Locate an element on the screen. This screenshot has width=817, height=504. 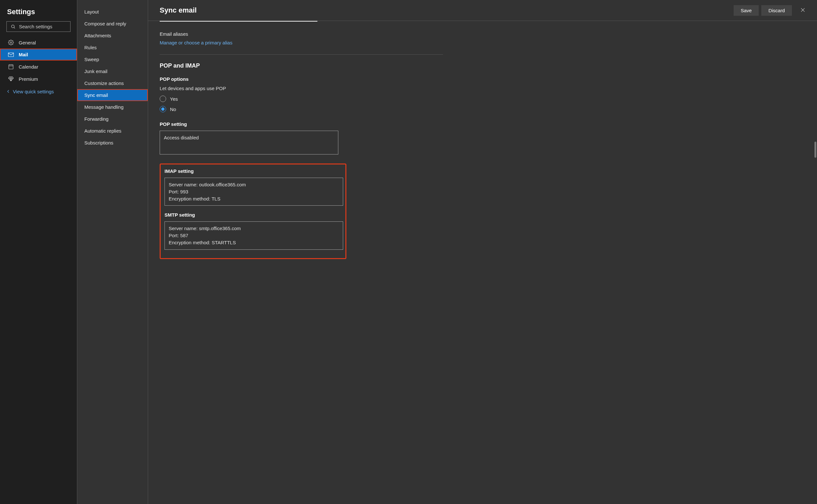
mail-settings-nav: Layout Compose and reply Attachments Rul… is located at coordinates (113, 252).